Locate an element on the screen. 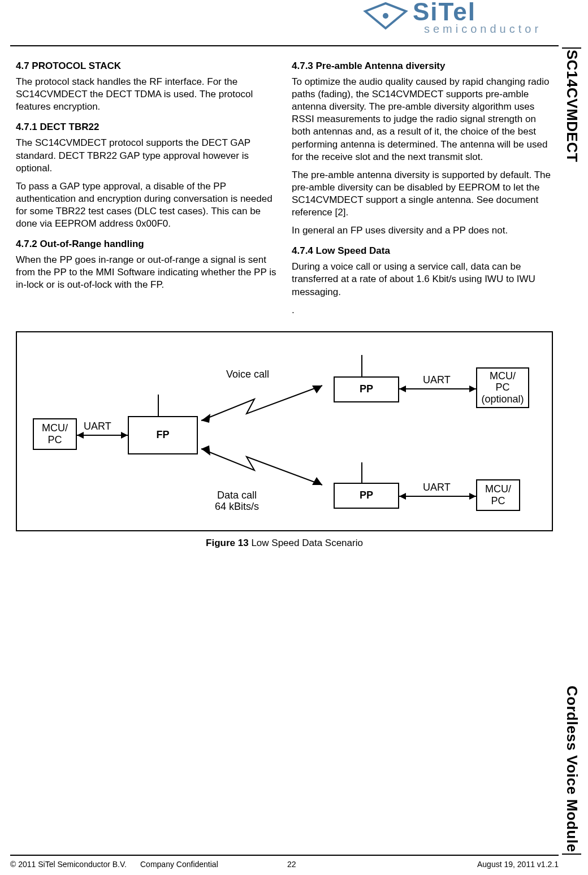 The width and height of the screenshot is (588, 875). right-column: 4.7.3 Pre-amble Antenna diversity To opt… is located at coordinates (422, 188).